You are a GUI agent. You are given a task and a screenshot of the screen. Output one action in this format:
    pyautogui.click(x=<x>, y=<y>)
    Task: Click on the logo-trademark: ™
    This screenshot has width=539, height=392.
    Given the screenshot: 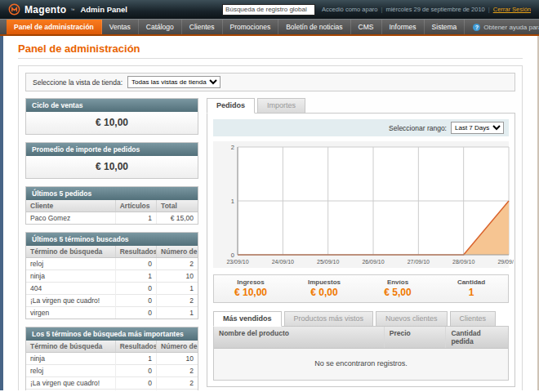 What is the action you would take?
    pyautogui.click(x=72, y=10)
    